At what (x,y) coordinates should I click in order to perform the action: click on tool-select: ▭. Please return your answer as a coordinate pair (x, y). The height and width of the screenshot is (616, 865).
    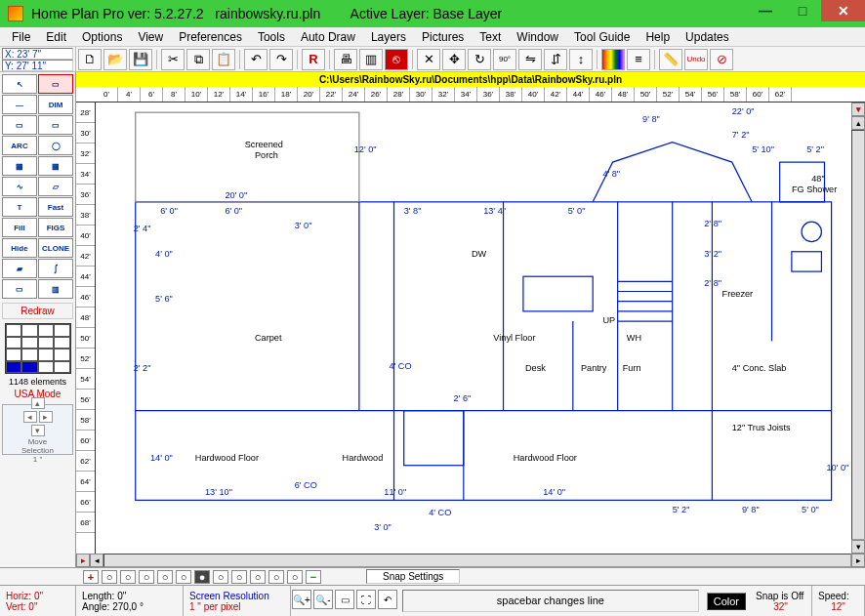
    Looking at the image, I should click on (56, 84).